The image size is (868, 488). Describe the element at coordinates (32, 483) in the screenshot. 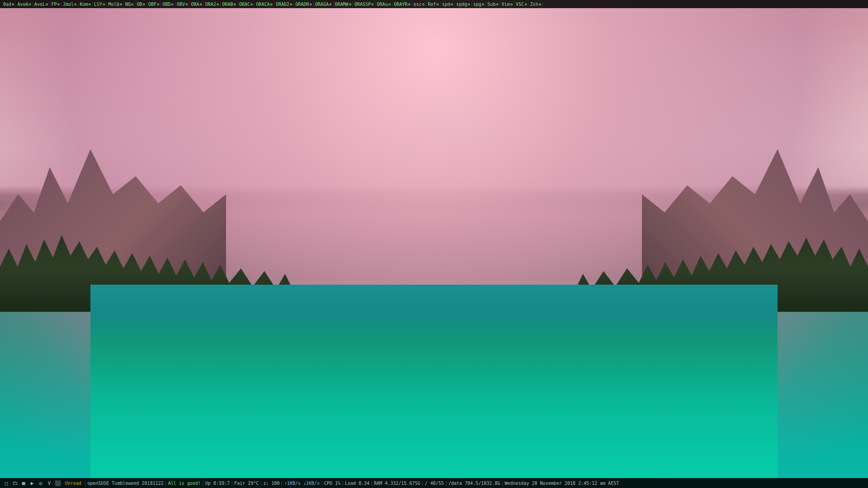

I see `bottom-left-icons: □ 🗀 ▦ ▶ ◎ V ⬛` at that location.